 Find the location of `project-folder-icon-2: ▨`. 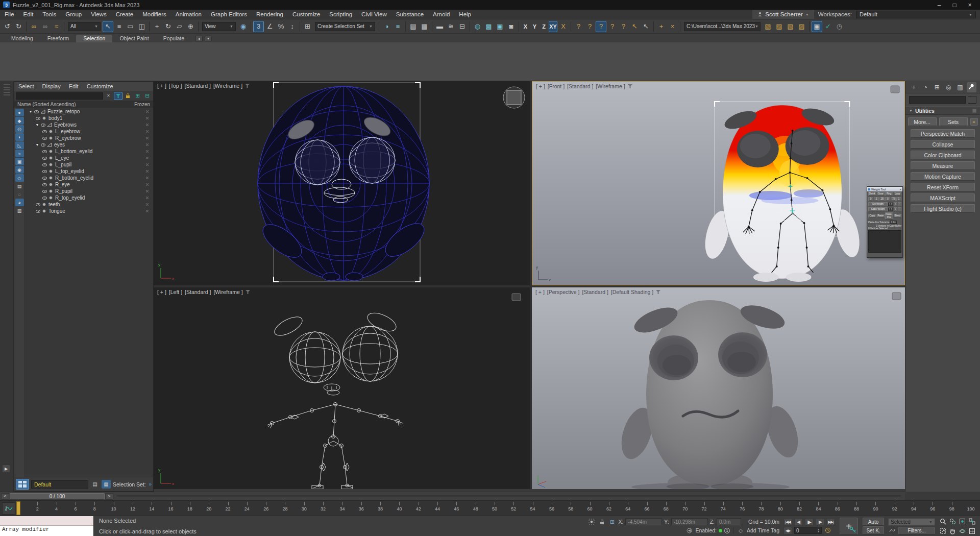

project-folder-icon-2: ▨ is located at coordinates (779, 27).